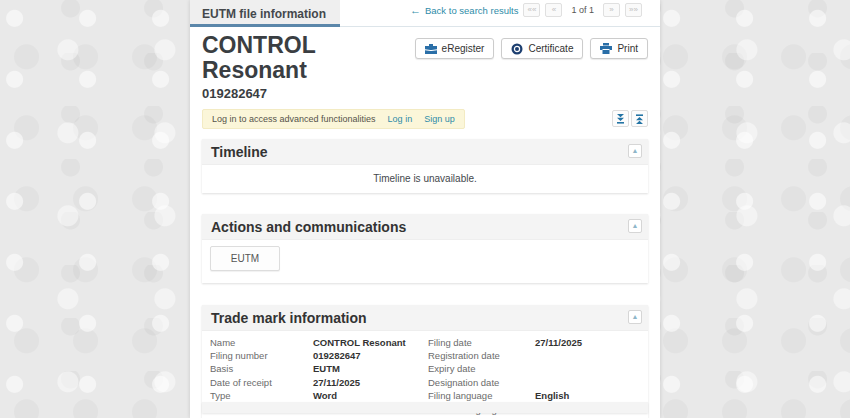 Image resolution: width=850 pixels, height=418 pixels. Describe the element at coordinates (337, 355) in the screenshot. I see `detail-value: 019282647` at that location.